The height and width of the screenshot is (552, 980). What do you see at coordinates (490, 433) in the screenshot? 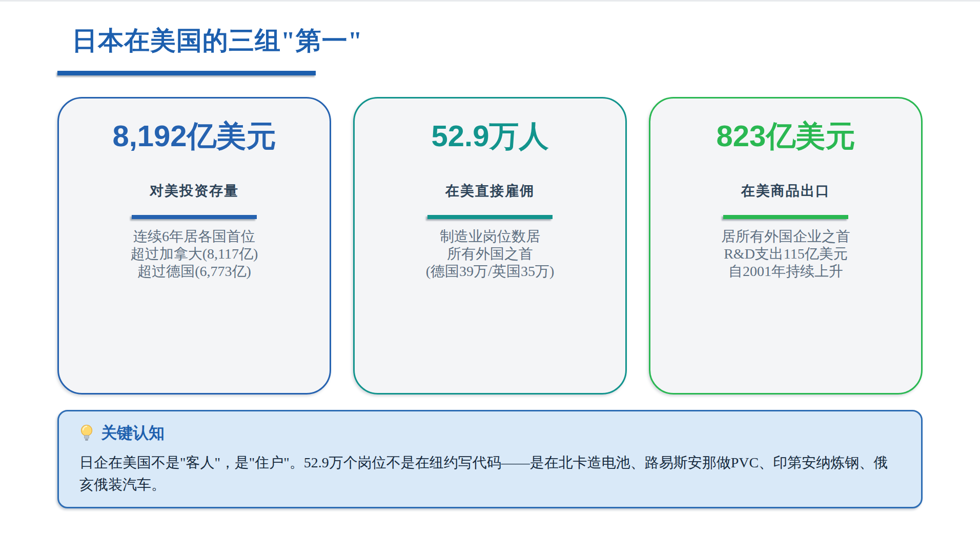
I see `callout-heading: 关键认知` at bounding box center [490, 433].